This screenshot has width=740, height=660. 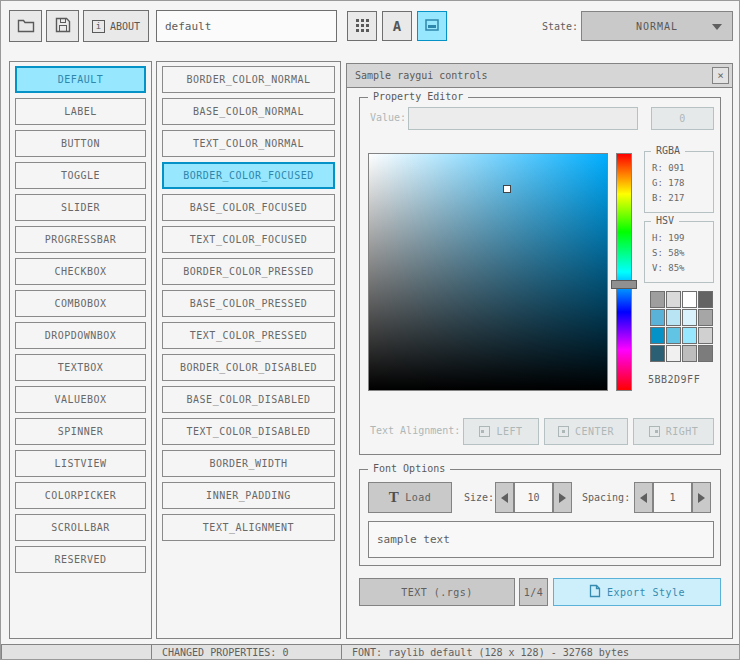 I want to click on spacing-label: Spacing:, so click(x=606, y=498).